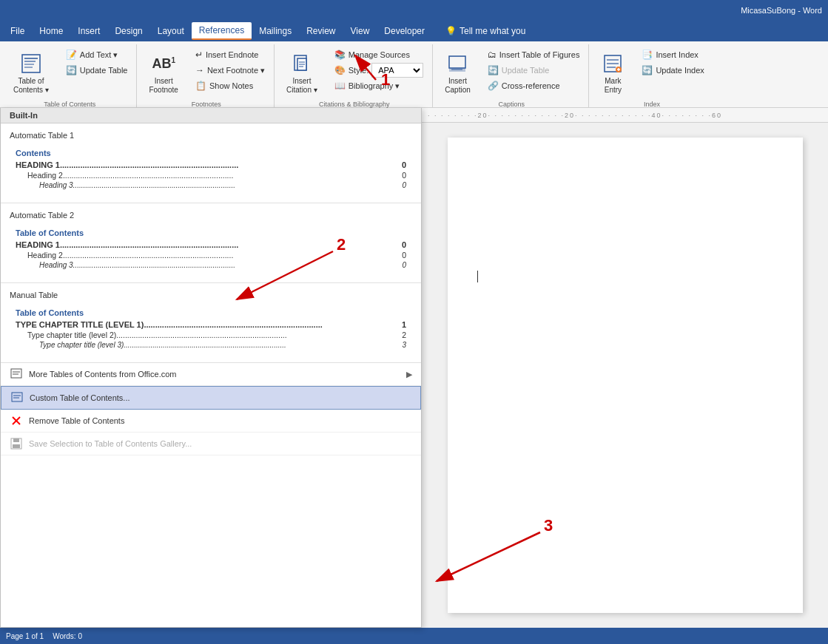  Describe the element at coordinates (211, 323) in the screenshot. I see `toc-section-manual: Manual Table Table of Contents TYPE CHAP…` at that location.